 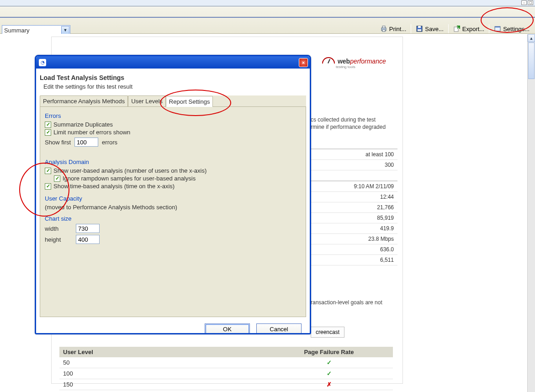 What do you see at coordinates (457, 29) in the screenshot?
I see `export-icon` at bounding box center [457, 29].